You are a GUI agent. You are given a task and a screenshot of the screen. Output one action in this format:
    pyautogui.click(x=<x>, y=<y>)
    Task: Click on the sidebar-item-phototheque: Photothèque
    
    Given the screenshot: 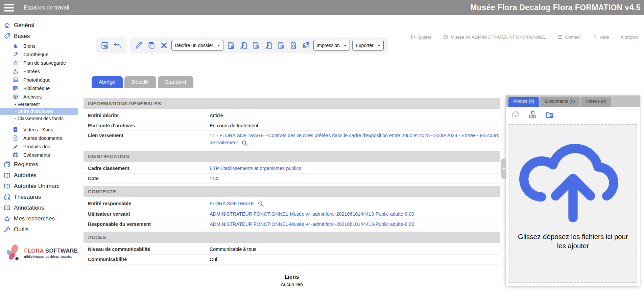 What is the action you would take?
    pyautogui.click(x=39, y=80)
    